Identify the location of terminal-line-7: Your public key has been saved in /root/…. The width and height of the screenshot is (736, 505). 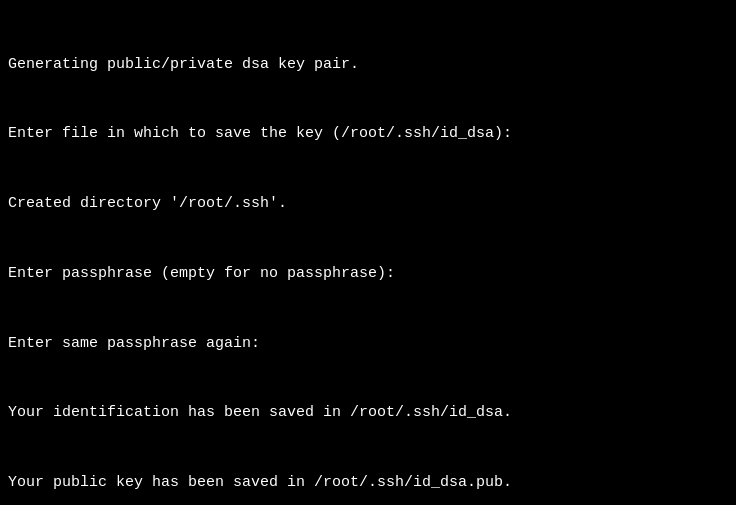
(368, 482).